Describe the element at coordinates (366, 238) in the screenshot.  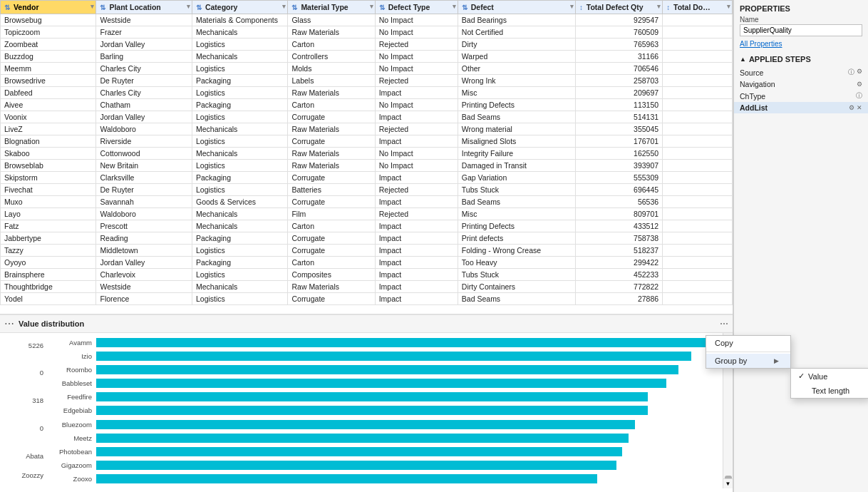
I see `table-row: JabbertypeReadingPackagingCorrugateImpac…` at that location.